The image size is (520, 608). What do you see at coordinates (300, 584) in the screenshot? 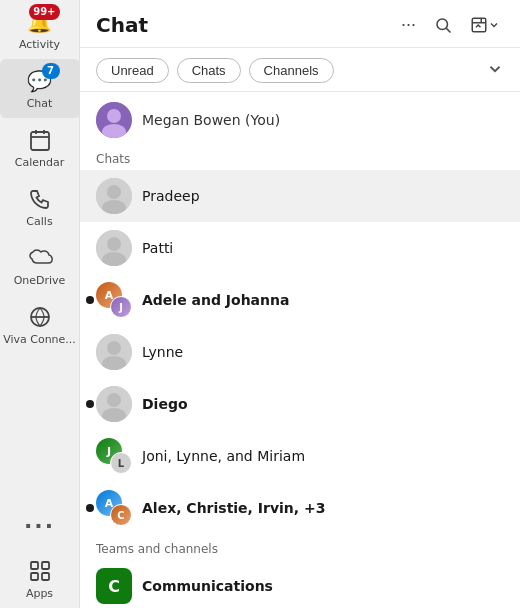
I see `chat-item-communications: C Communications` at bounding box center [300, 584].